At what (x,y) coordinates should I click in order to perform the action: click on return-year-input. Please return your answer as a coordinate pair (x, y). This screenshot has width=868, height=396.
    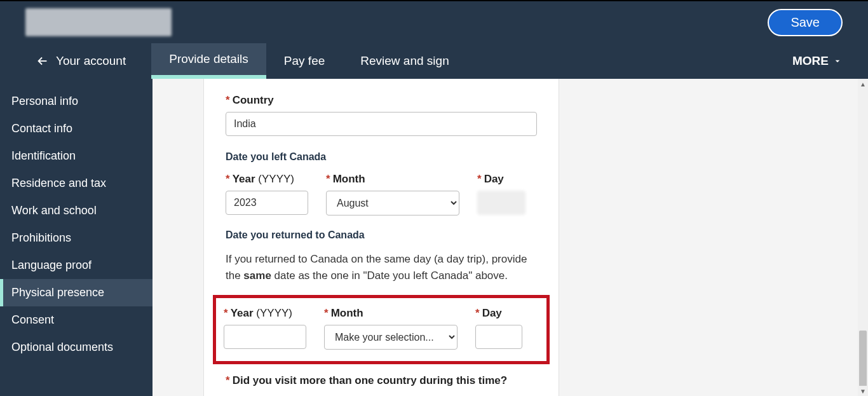
    Looking at the image, I should click on (265, 337).